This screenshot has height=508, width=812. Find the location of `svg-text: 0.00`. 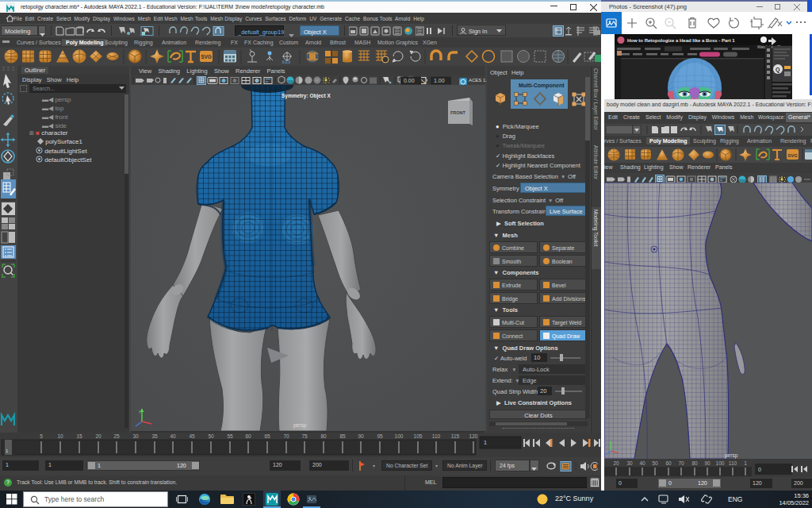

svg-text: 0.00 is located at coordinates (409, 81).